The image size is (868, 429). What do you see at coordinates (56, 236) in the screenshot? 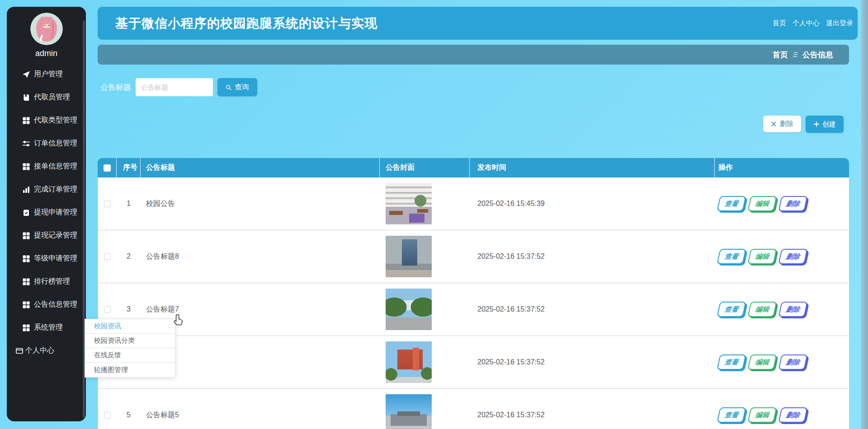
I see `sidebar-item-label: 提现记录管理` at bounding box center [56, 236].